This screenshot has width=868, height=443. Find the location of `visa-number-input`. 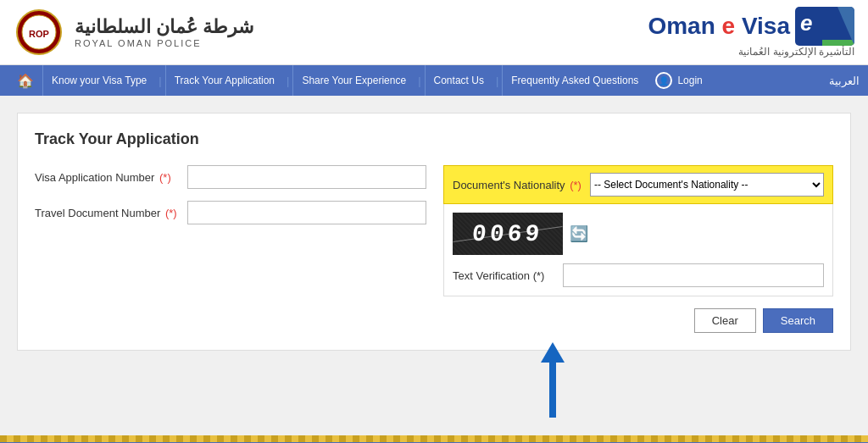

visa-number-input is located at coordinates (307, 177).